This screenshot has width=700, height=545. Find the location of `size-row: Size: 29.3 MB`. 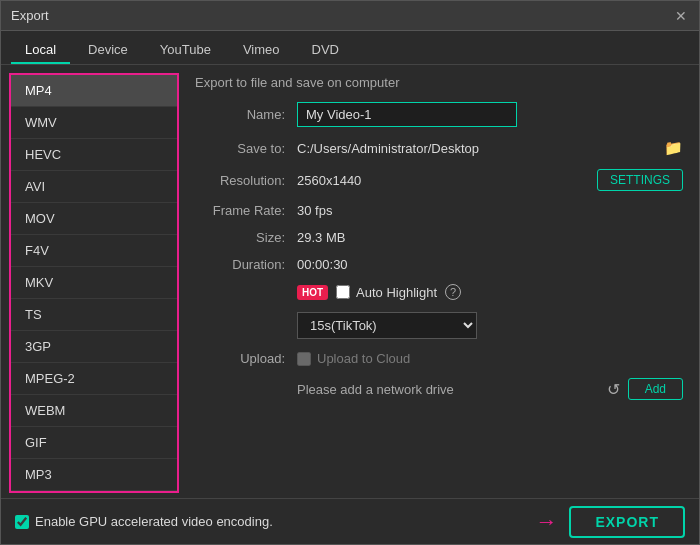

size-row: Size: 29.3 MB is located at coordinates (439, 238).